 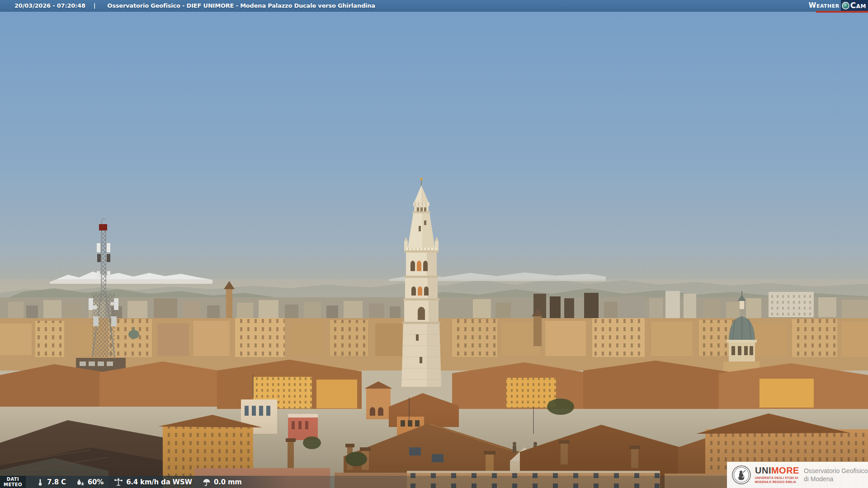 I want to click on unimore-wordmark: UNIMORE UNIVERSITÀ DEGLI STUDI DI MODENA…, so click(x=777, y=474).